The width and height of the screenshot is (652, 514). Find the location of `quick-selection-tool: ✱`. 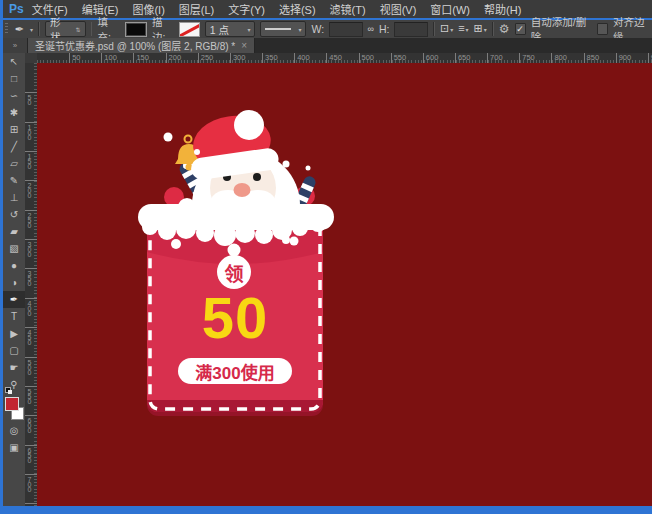

quick-selection-tool: ✱ is located at coordinates (14, 112).